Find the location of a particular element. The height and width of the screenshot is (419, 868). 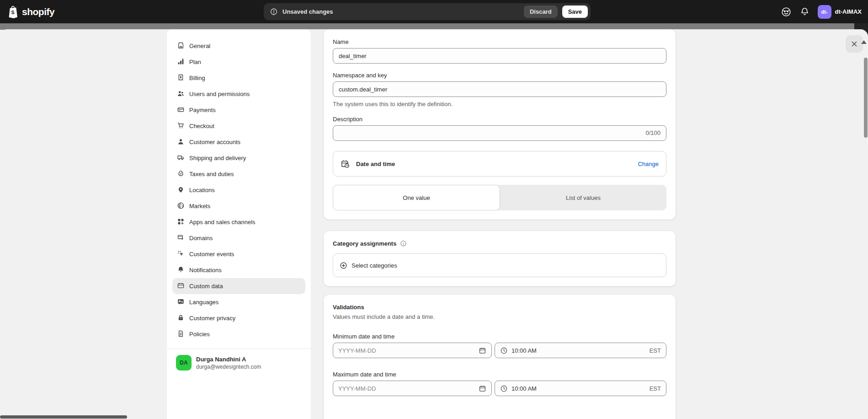

top-bar-right: dt- dt-AIMAX is located at coordinates (821, 12).